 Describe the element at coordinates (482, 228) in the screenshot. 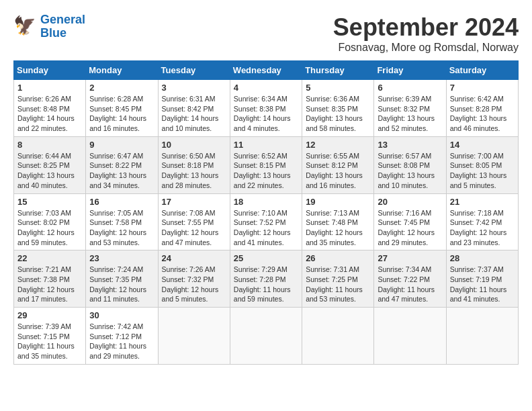

I see `day-info: Sunrise: 7:18 AMSunset: 7:42 PMDaylight:…` at that location.